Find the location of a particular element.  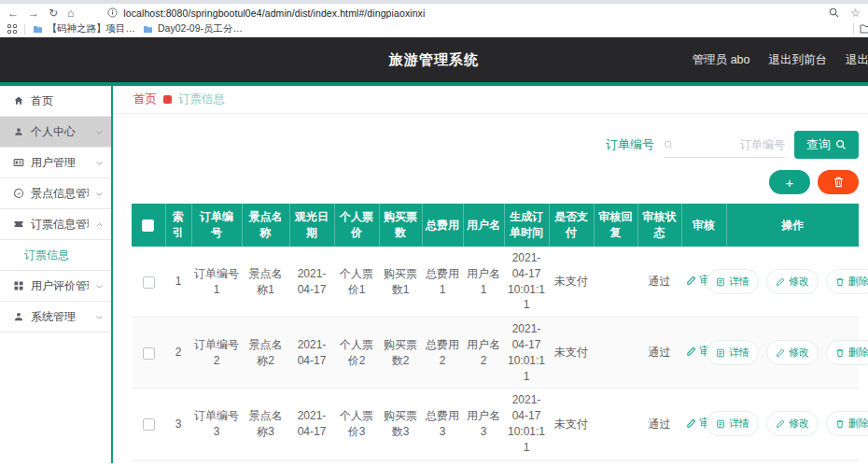

cell-order-no: 订单编号4 is located at coordinates (217, 461).